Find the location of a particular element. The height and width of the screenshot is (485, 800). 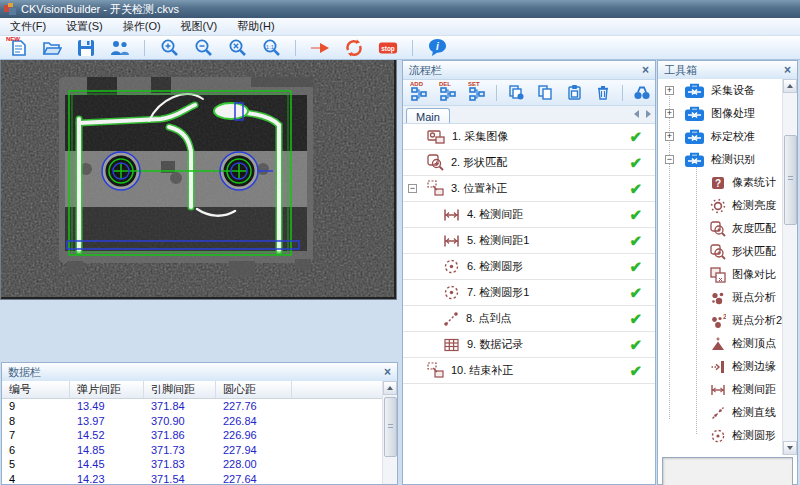

copy-icon is located at coordinates (545, 93).